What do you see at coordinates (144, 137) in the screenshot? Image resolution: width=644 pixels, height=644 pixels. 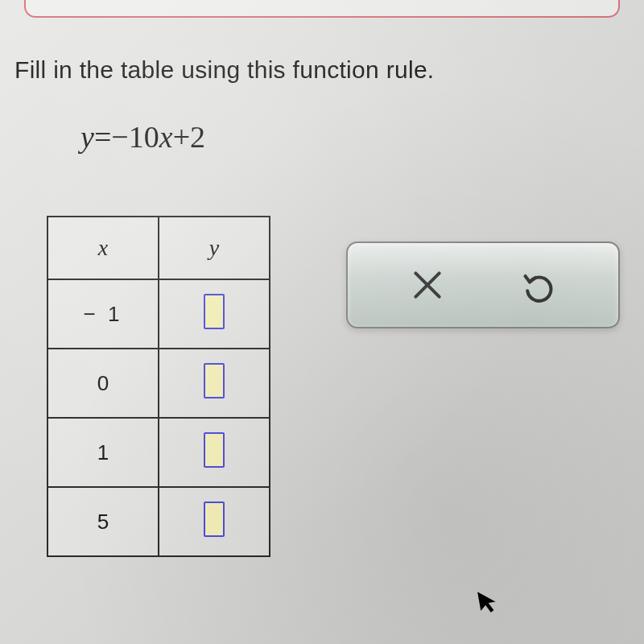 I see `equation-coef: 10` at bounding box center [144, 137].